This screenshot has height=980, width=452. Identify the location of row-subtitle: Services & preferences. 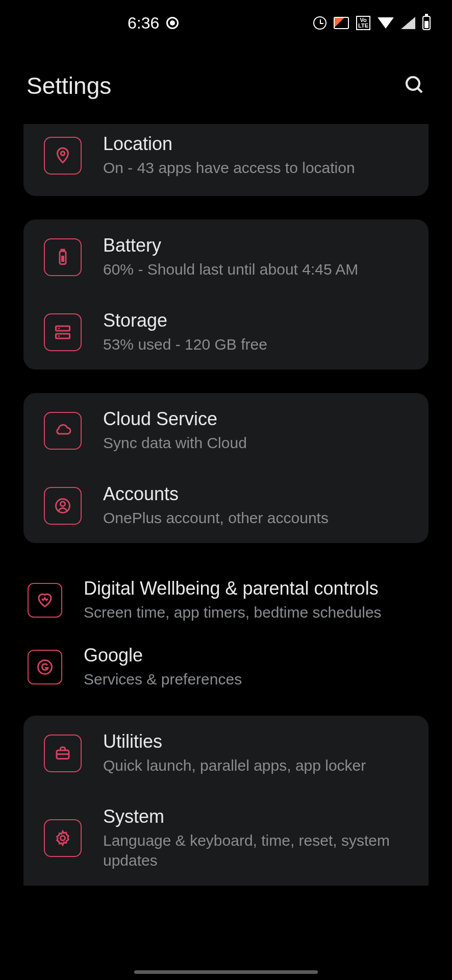
(254, 679).